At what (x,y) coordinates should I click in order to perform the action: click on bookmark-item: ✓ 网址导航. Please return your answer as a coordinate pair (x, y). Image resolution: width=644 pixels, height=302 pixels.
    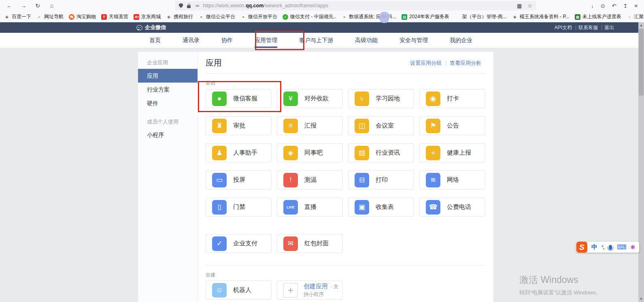
    Looking at the image, I should click on (50, 17).